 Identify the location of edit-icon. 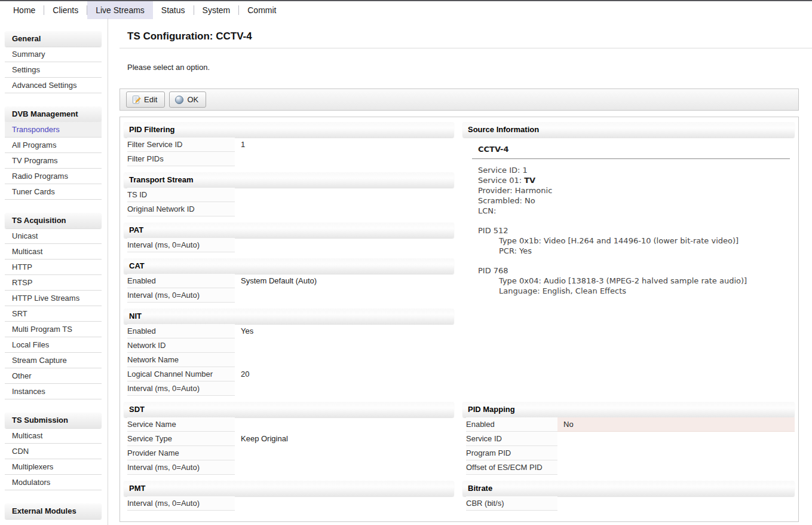
(136, 100).